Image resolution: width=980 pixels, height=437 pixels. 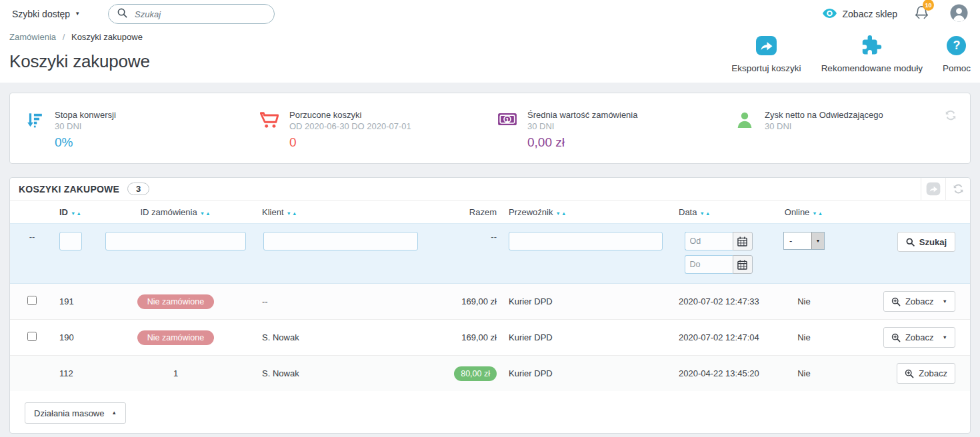 I want to click on filter-carrier-input, so click(x=585, y=241).